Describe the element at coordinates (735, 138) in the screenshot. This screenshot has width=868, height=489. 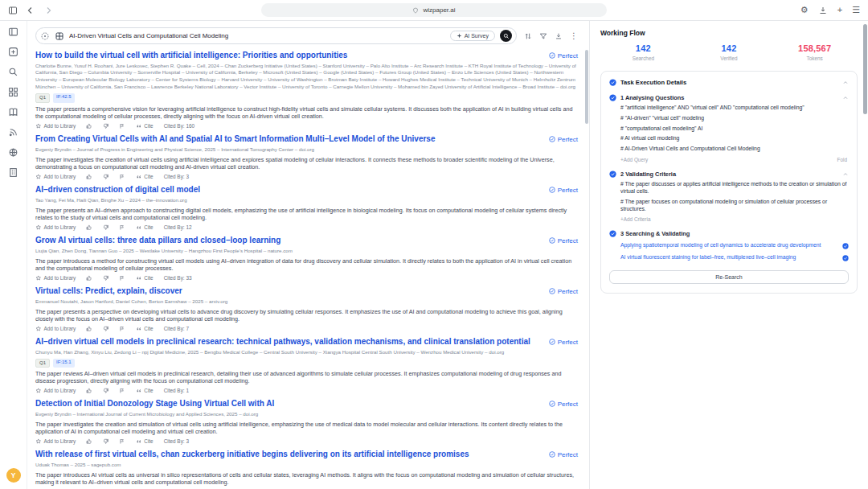
I see `search-query-item: # AI virtual cell modeling` at that location.